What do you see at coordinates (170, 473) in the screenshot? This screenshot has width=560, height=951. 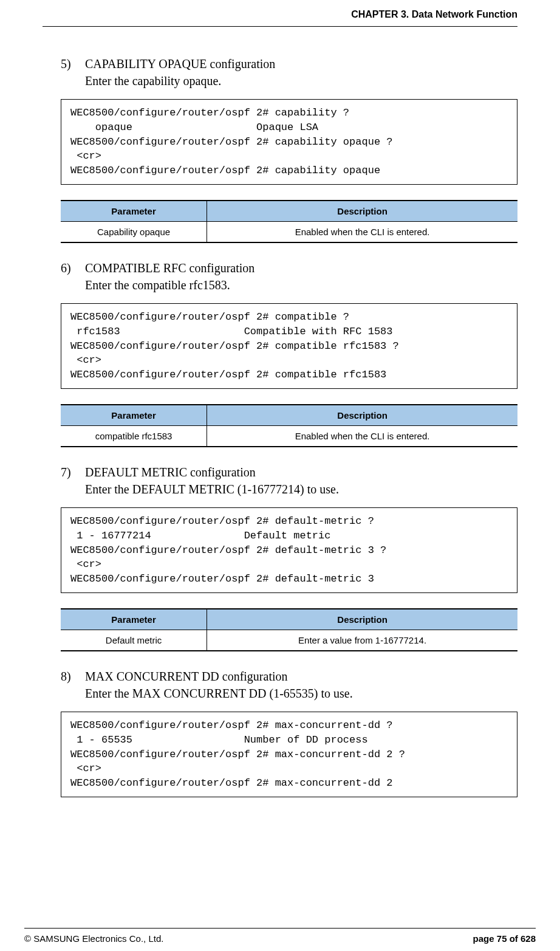 I see `item-title: DEFAULT METRIC configuration` at bounding box center [170, 473].